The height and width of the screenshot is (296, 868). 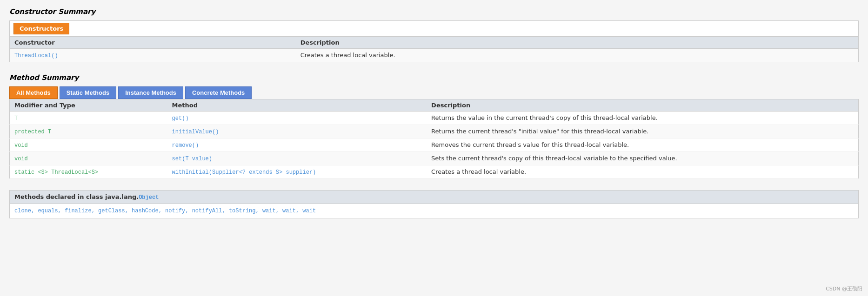 I want to click on method-modifier-2: void, so click(x=21, y=145).